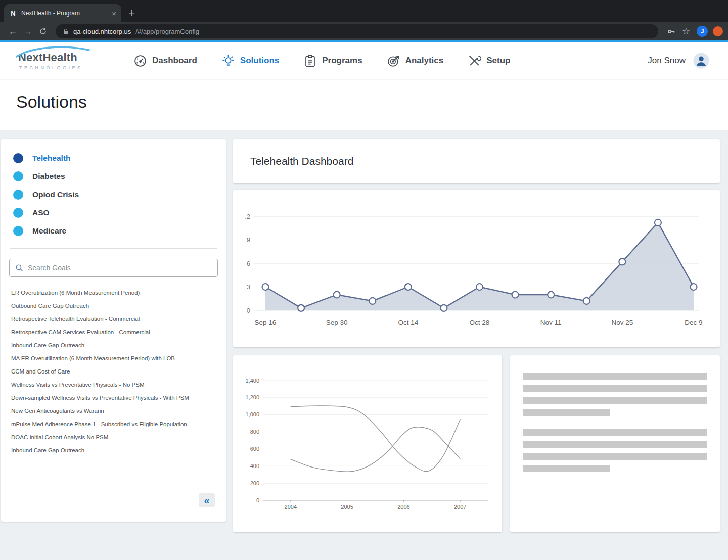 The width and height of the screenshot is (728, 560). I want to click on goal-item: Down-sampled Wellness Visits vs Preventa…, so click(113, 398).